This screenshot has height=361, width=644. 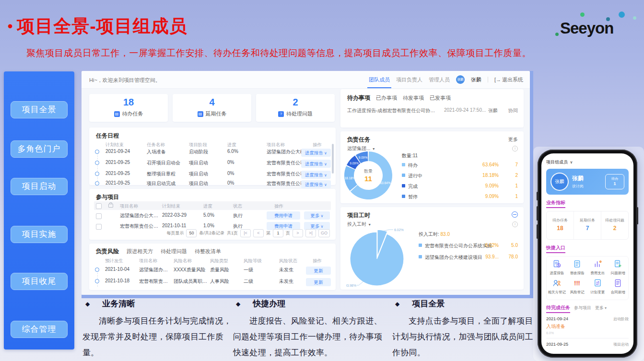 I want to click on list-item: 2021-09-24启动阶段 入场准备 6.0%, so click(x=587, y=326).